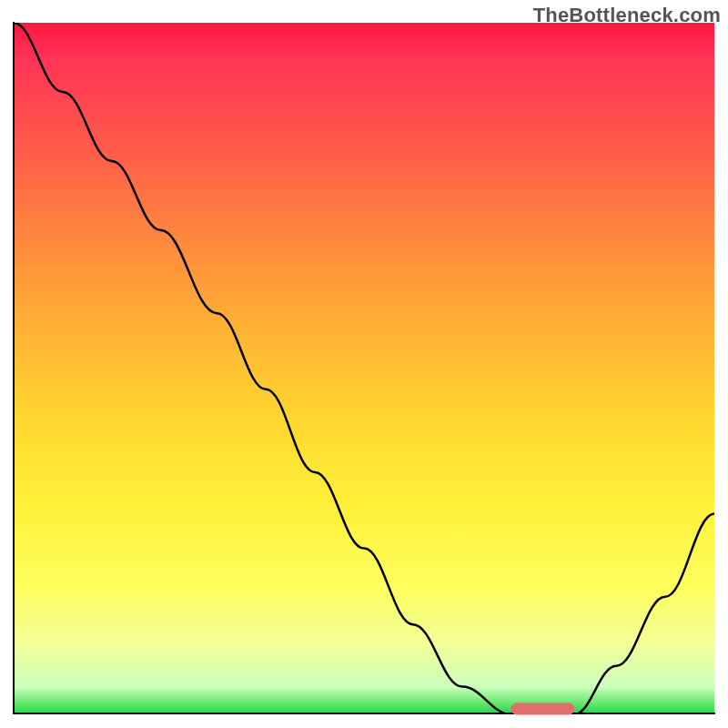 The height and width of the screenshot is (728, 728). What do you see at coordinates (542, 708) in the screenshot?
I see `chart-optimum-marker` at bounding box center [542, 708].